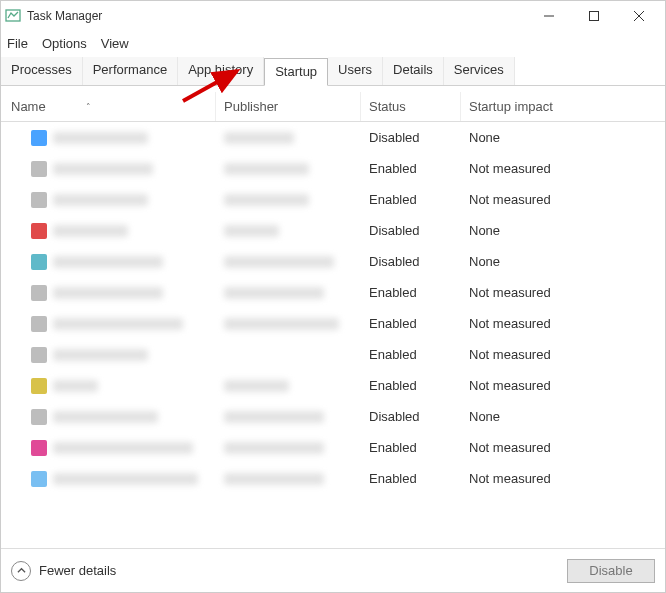 The height and width of the screenshot is (593, 666). What do you see at coordinates (296, 72) in the screenshot?
I see `tab-startup: Startup` at bounding box center [296, 72].